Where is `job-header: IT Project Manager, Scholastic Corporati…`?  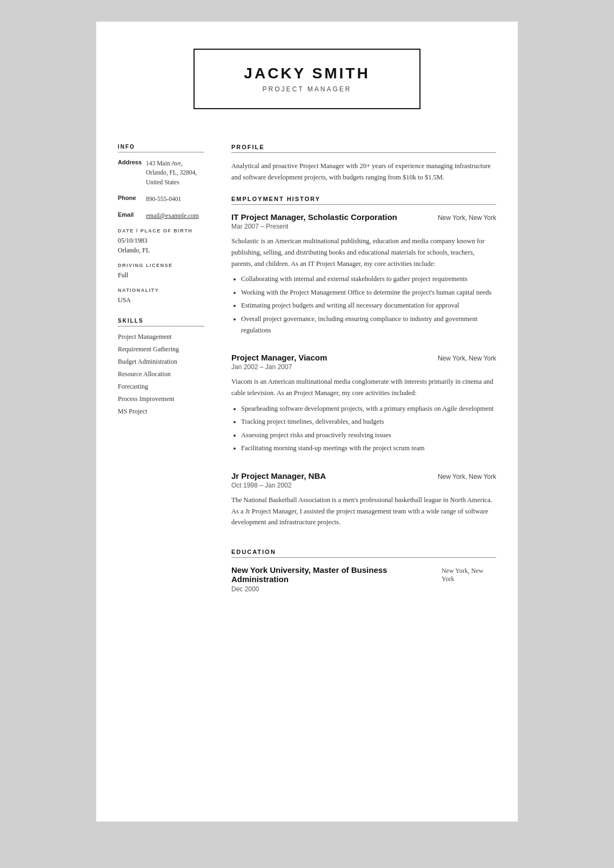
job-header: IT Project Manager, Scholastic Corporati… is located at coordinates (364, 217).